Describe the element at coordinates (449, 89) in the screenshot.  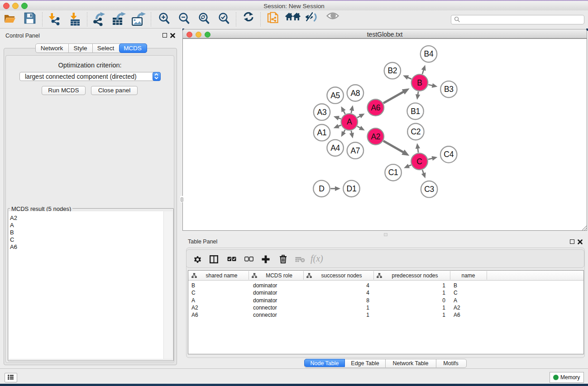
I see `svg-text: B3` at that location.